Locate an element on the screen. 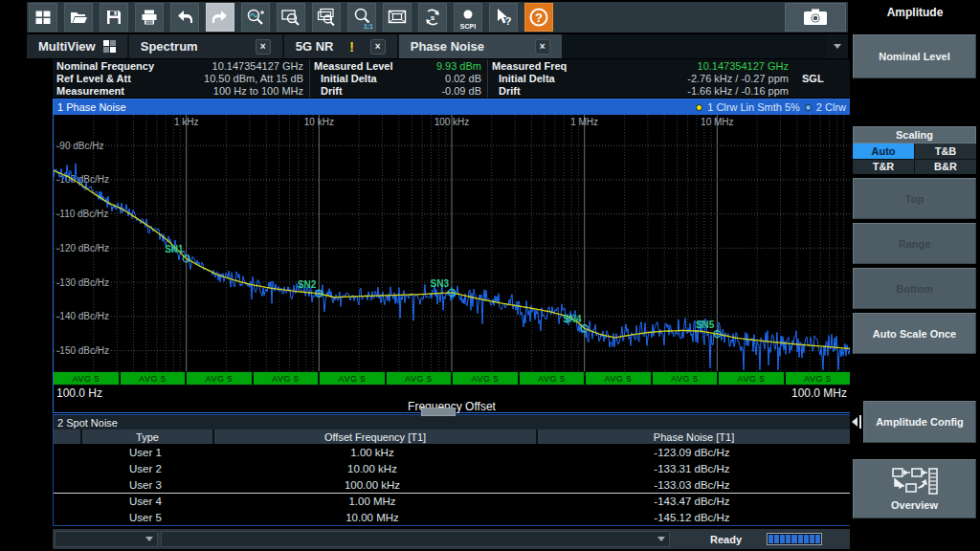 The width and height of the screenshot is (980, 551). status-message-dropdown is located at coordinates (415, 540).